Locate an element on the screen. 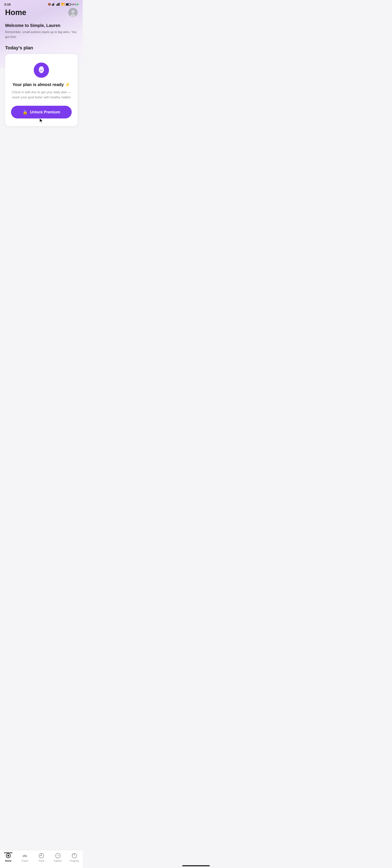  plan-card-description: Check in with Avo to get your daily plan… is located at coordinates (41, 95).